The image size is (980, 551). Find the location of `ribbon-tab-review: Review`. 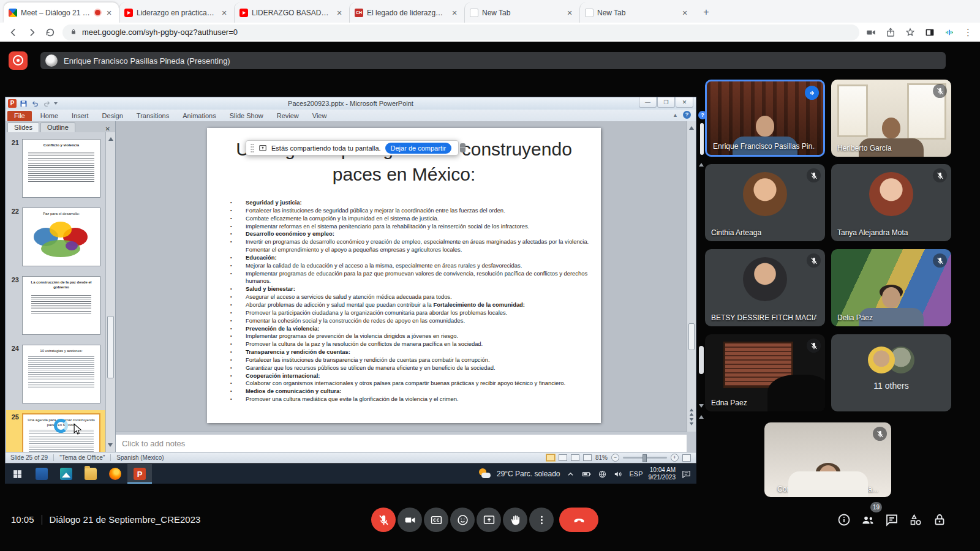

ribbon-tab-review: Review is located at coordinates (288, 116).